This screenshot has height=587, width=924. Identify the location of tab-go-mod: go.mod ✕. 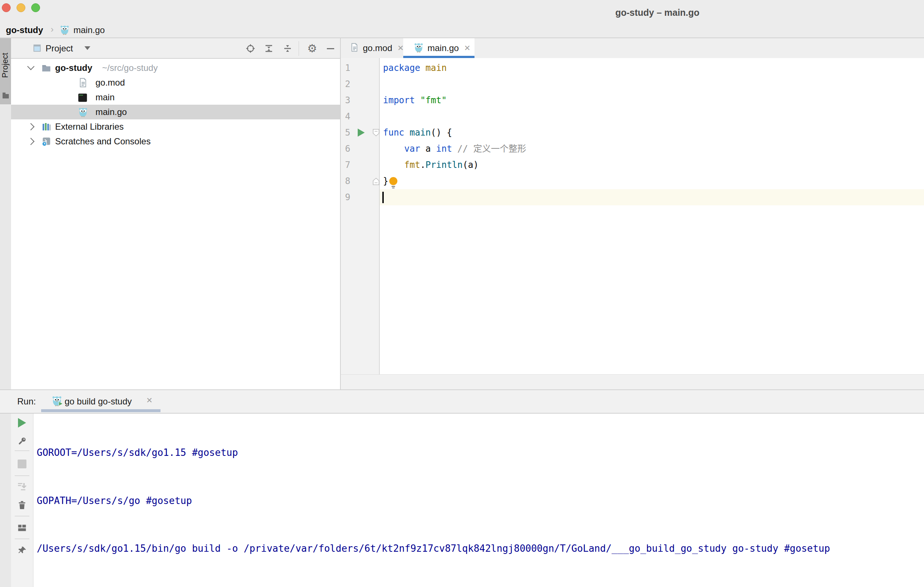
(375, 48).